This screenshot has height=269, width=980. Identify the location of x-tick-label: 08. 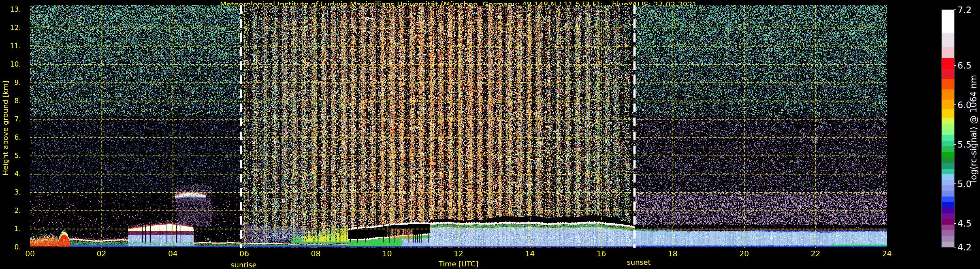
(316, 254).